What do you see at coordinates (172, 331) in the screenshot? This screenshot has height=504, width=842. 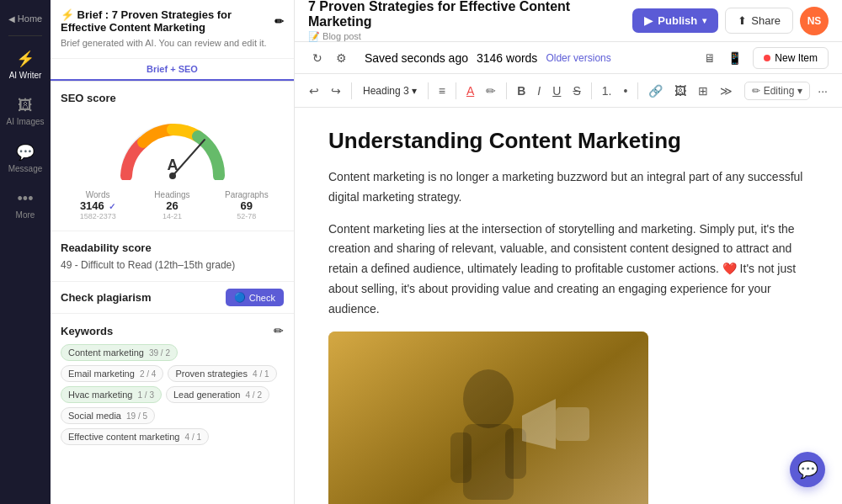 I see `keywords-header: Keywords ✏` at bounding box center [172, 331].